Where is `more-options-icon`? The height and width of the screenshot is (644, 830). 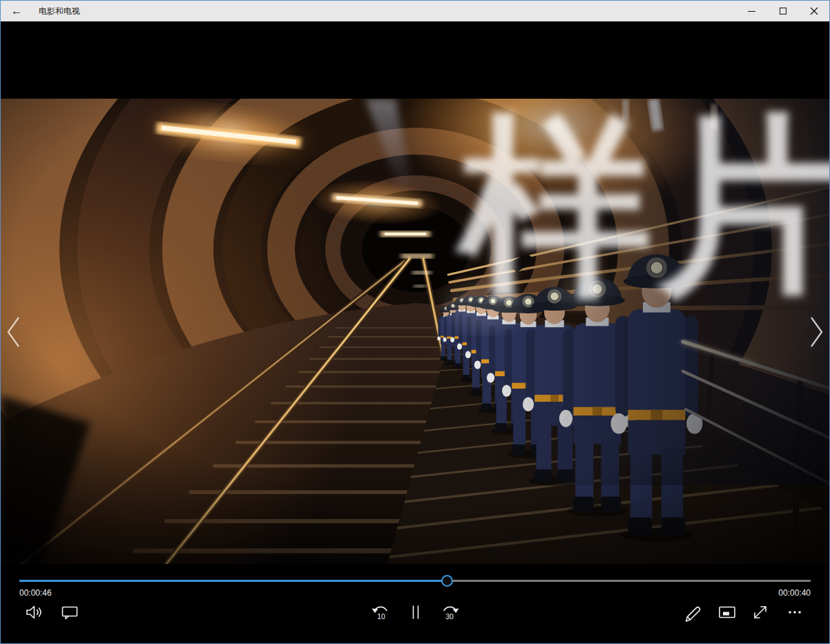
more-options-icon is located at coordinates (795, 612).